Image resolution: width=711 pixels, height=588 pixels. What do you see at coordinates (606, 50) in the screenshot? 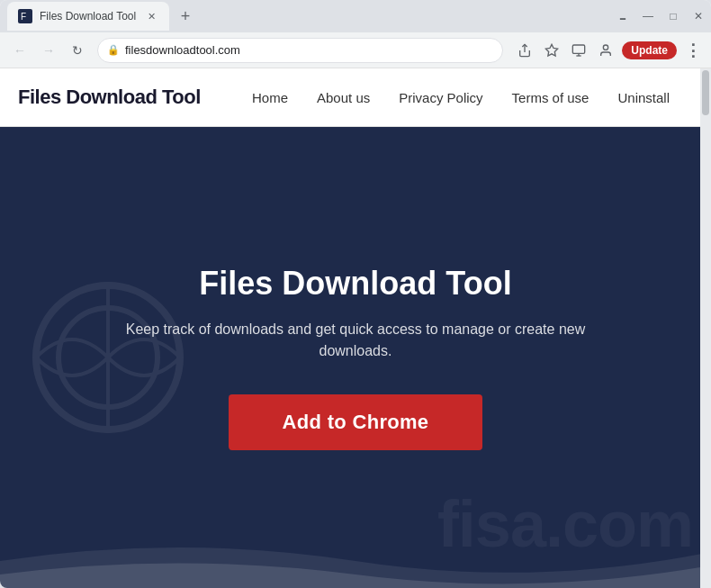
I see `profile-icon` at bounding box center [606, 50].